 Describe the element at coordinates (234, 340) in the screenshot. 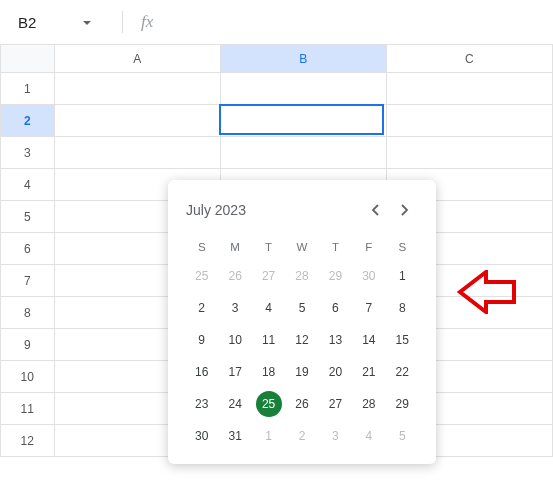

I see `calendar-day: 10` at that location.